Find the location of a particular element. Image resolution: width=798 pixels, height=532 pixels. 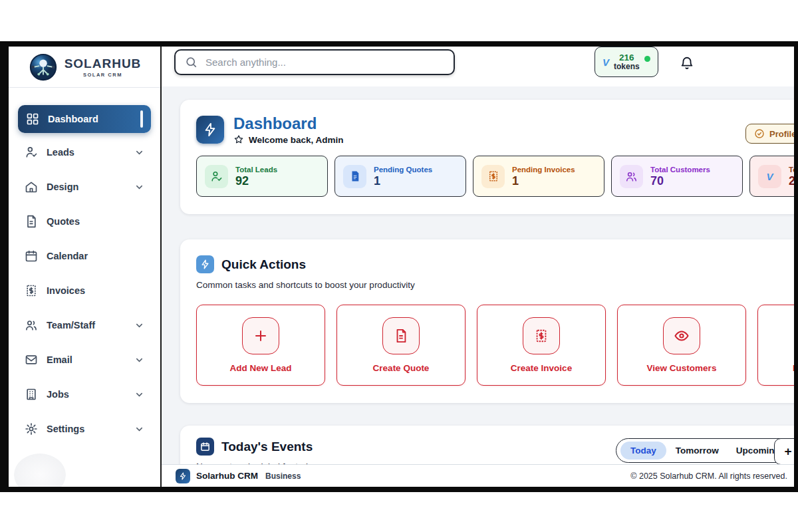

bell-icon is located at coordinates (687, 63).